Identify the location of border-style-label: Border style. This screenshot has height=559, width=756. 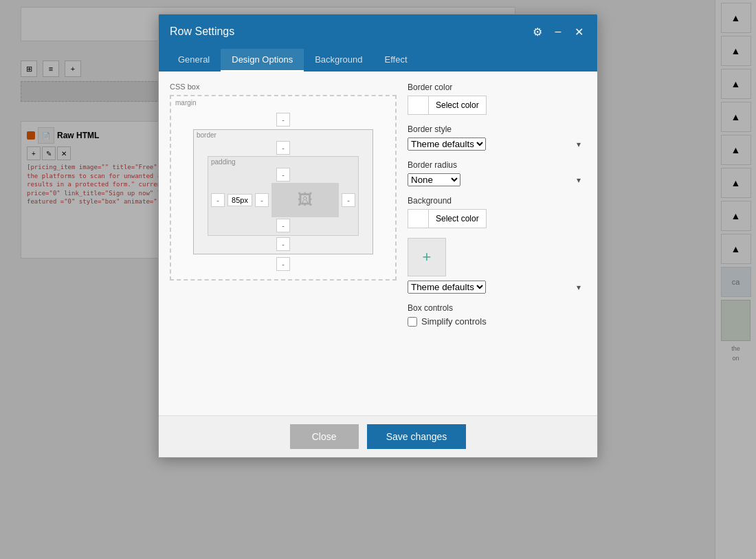
(497, 129).